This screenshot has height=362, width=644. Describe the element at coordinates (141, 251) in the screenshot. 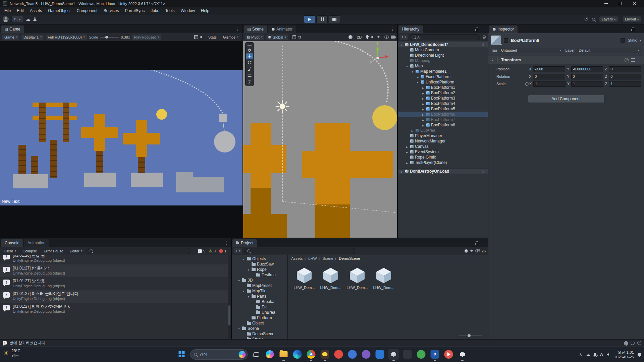

I see `console-search-input` at that location.